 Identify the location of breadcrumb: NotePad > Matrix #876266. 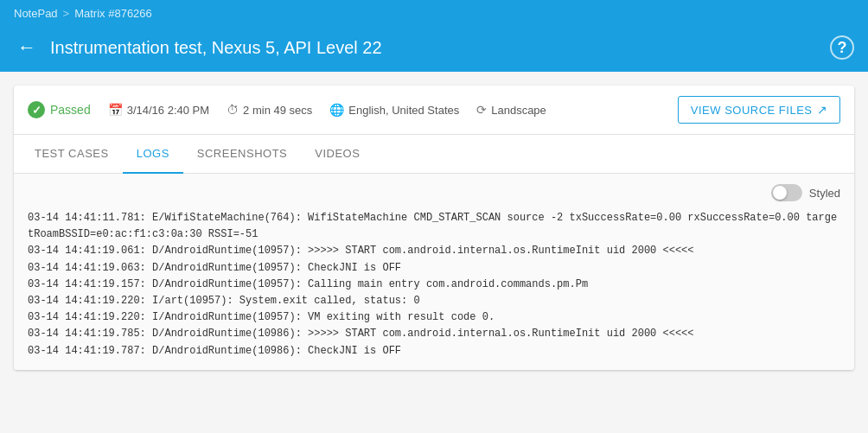
(83, 14).